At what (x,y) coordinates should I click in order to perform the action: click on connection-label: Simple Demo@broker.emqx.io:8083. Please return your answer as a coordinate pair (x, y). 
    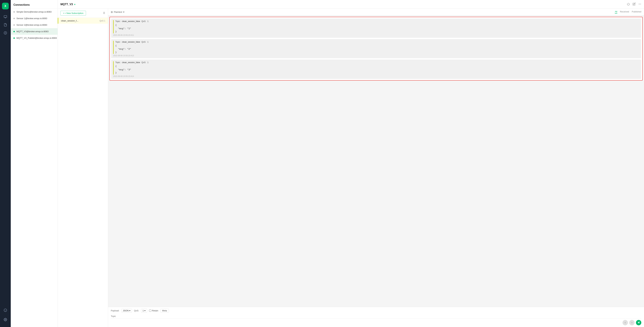
    Looking at the image, I should click on (34, 12).